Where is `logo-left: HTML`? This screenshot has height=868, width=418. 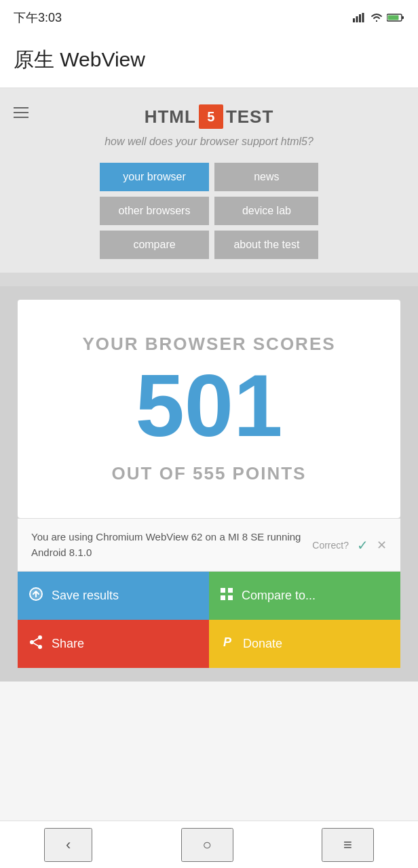 logo-left: HTML is located at coordinates (170, 117).